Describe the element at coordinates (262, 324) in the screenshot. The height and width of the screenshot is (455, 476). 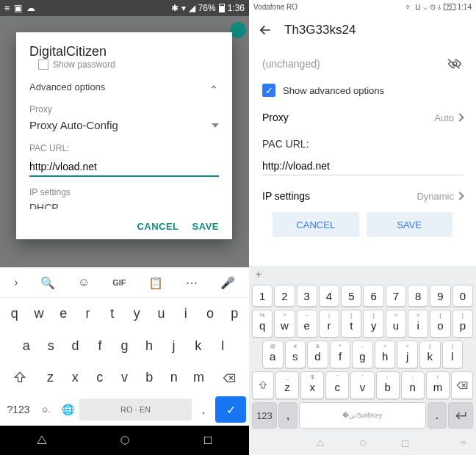
I see `key-q: %q` at that location.